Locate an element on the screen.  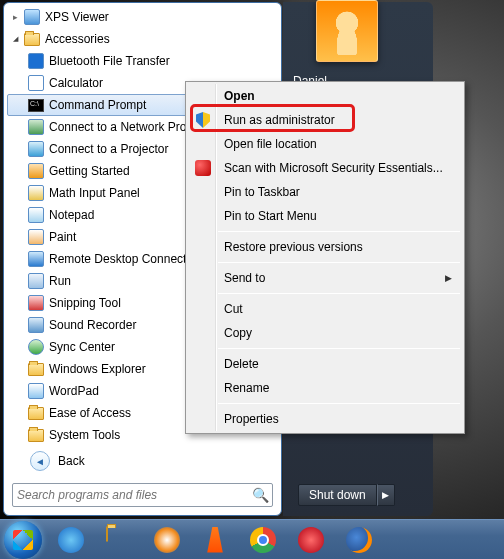
program-label: Getting Started is located at coordinates (90, 171).